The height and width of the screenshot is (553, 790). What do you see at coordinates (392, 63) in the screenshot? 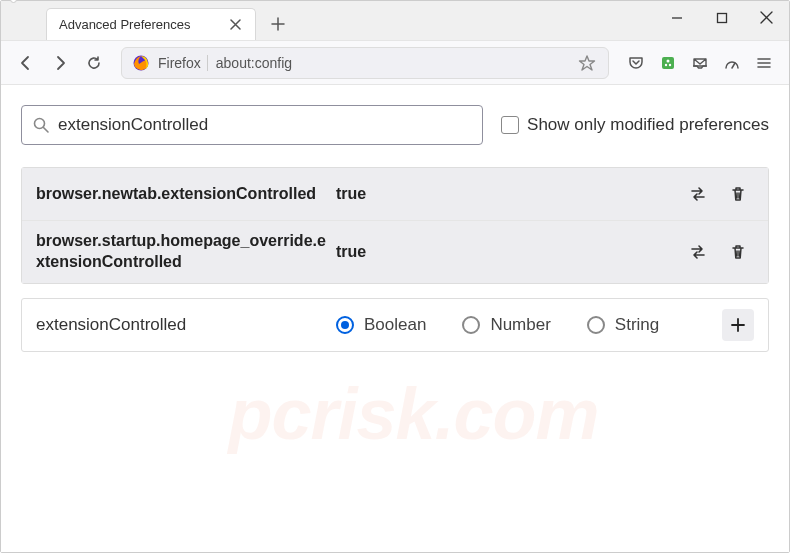
I see `address-url-text: about:config` at bounding box center [392, 63].